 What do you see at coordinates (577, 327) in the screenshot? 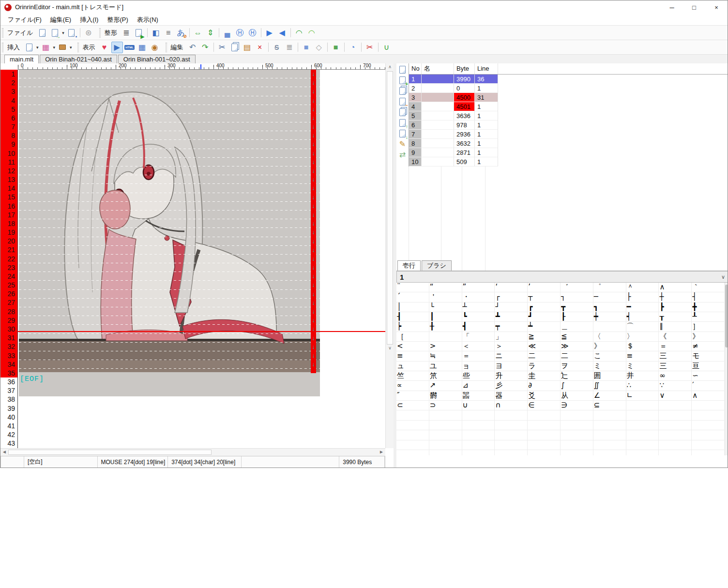
I see `palette-char-cell: ＿` at bounding box center [577, 327].